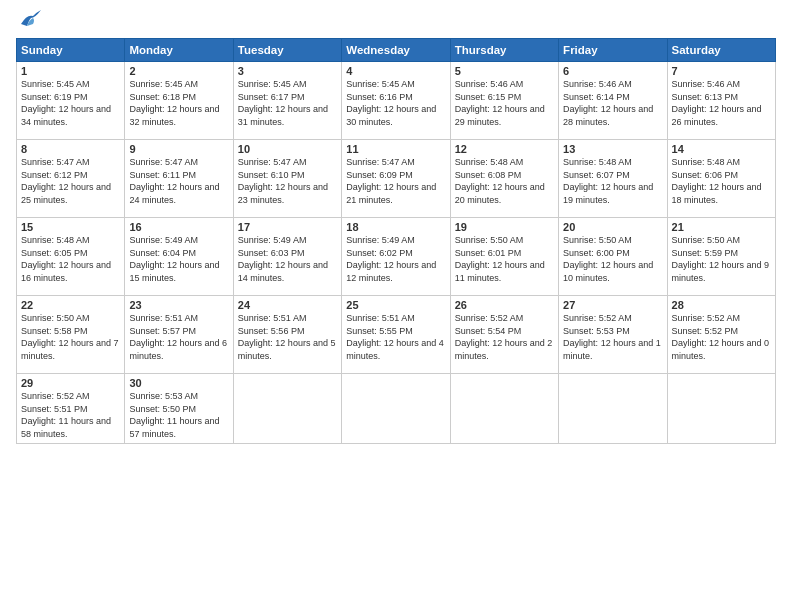 The width and height of the screenshot is (792, 612). I want to click on day-info: Sunrise: 5:47 AMSunset: 6:09 PMDaylight:…, so click(396, 181).